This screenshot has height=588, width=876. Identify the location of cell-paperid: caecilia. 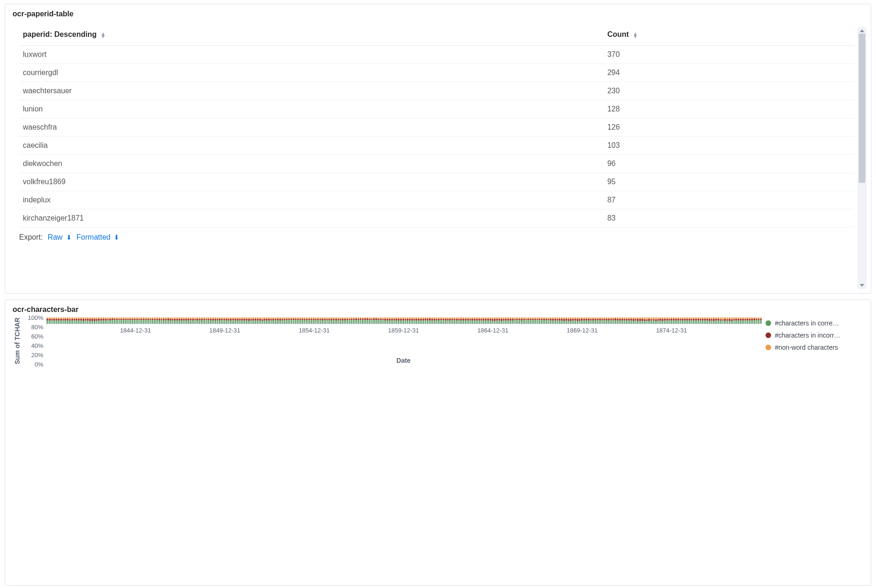
(311, 145).